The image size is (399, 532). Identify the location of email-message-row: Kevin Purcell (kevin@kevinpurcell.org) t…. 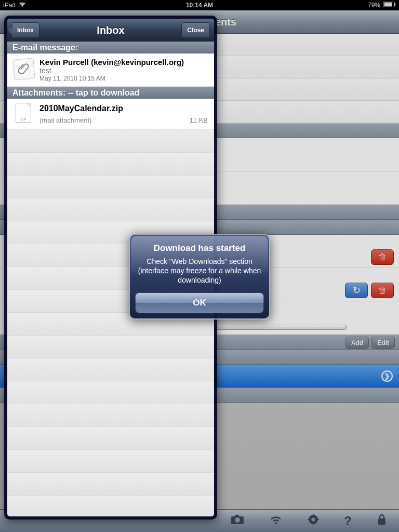
(111, 70).